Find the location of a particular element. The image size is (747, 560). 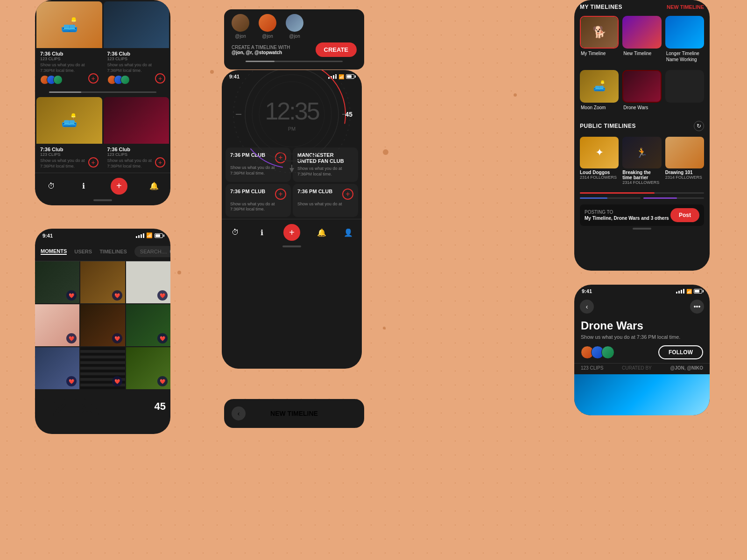

timer-icon: ⏱ is located at coordinates (51, 186).